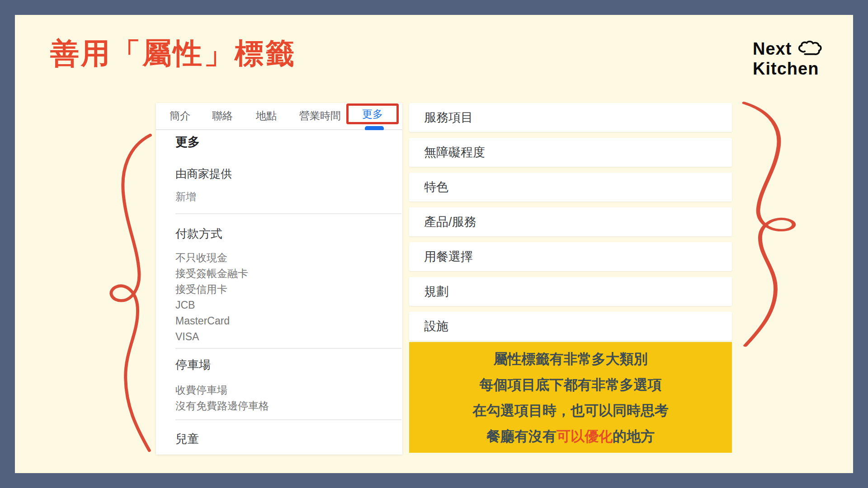  Describe the element at coordinates (448, 257) in the screenshot. I see `card-label: 用餐選擇` at that location.